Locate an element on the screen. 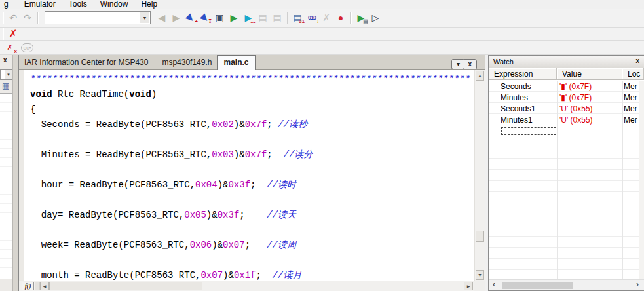  watch-row: Seconds1'U' (0x55)Mer is located at coordinates (564, 109).